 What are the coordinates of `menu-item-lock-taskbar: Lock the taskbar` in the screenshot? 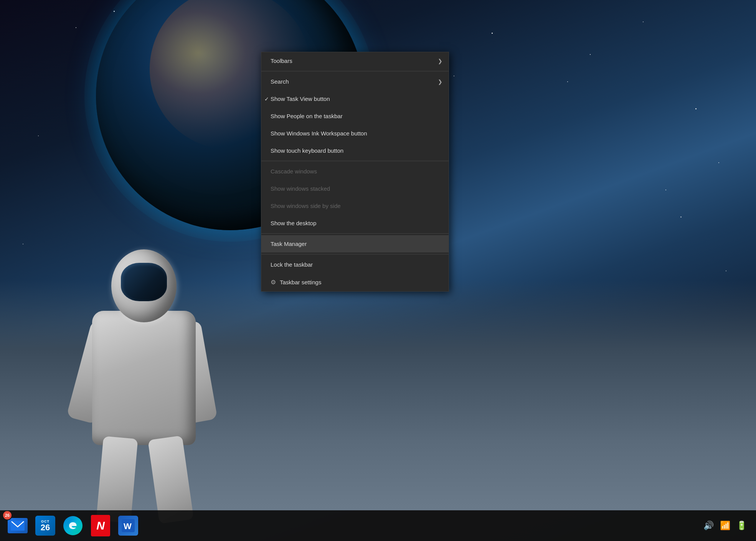 It's located at (355, 265).